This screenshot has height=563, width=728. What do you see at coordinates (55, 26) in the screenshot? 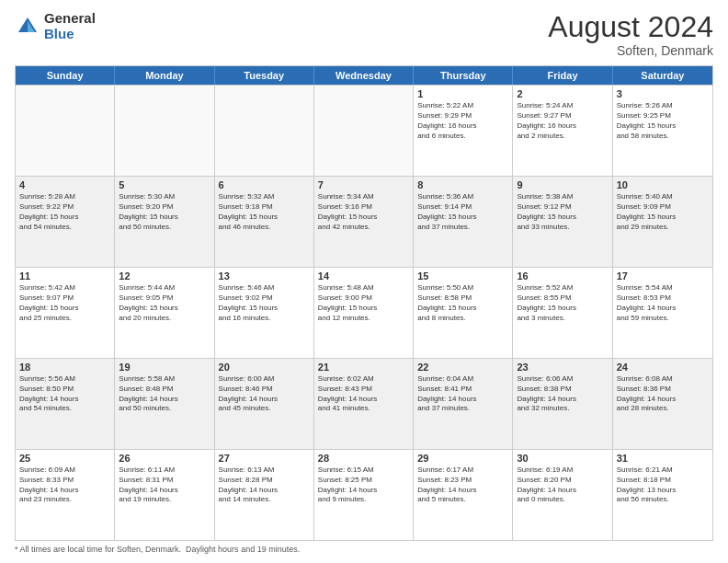
I see `logo: General Blue` at bounding box center [55, 26].